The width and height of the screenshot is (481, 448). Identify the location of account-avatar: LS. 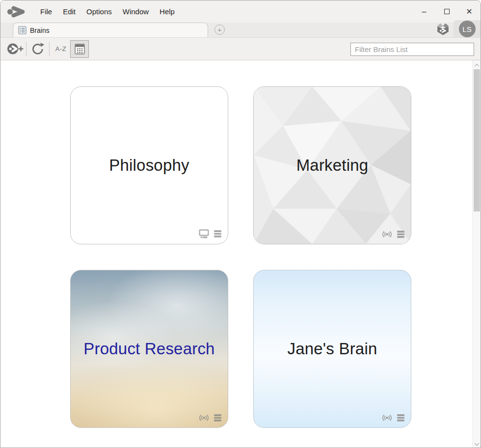
(467, 29).